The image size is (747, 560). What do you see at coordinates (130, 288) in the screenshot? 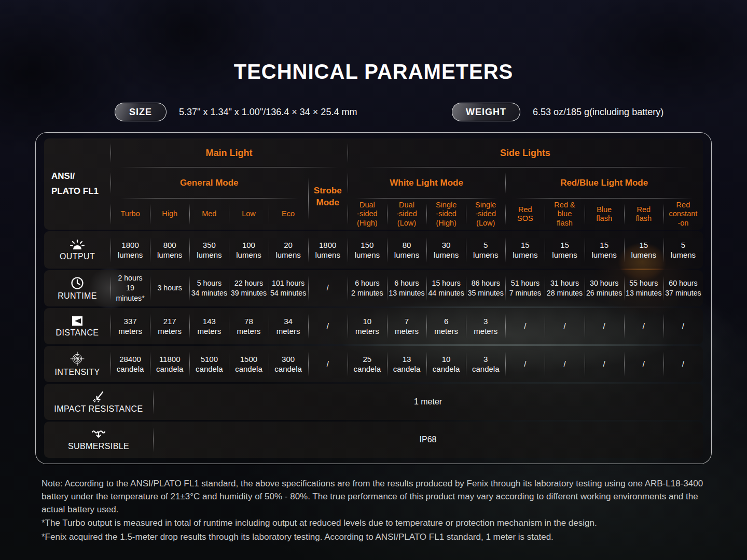
I see `table-cell: 2 hours 19 minutes*` at bounding box center [130, 288].